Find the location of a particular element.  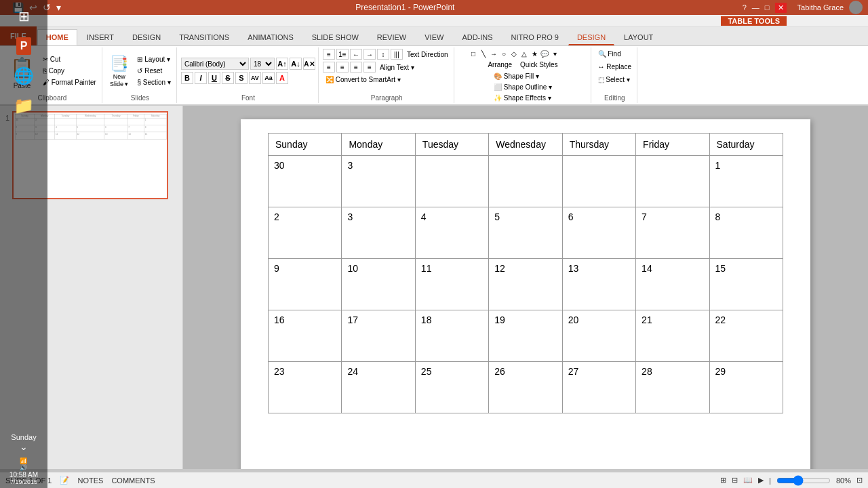

font-family-select: Calibri (Body) is located at coordinates (215, 64).